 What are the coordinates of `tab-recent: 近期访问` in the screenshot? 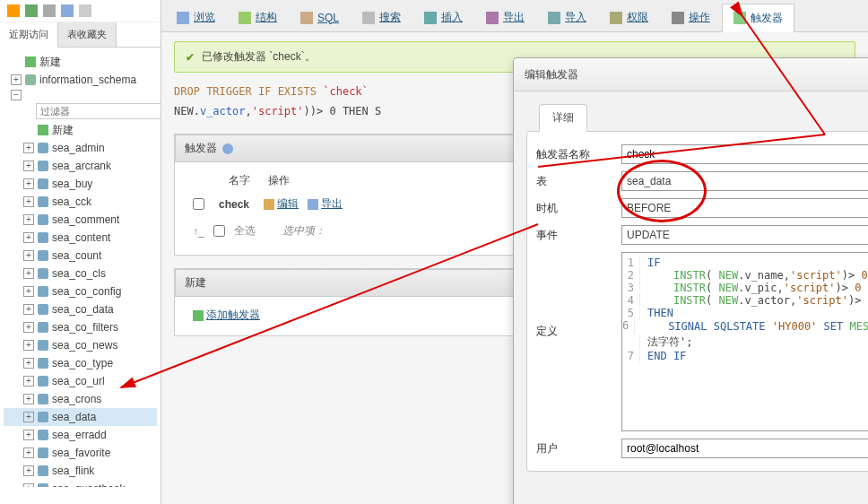 It's located at (29, 35).